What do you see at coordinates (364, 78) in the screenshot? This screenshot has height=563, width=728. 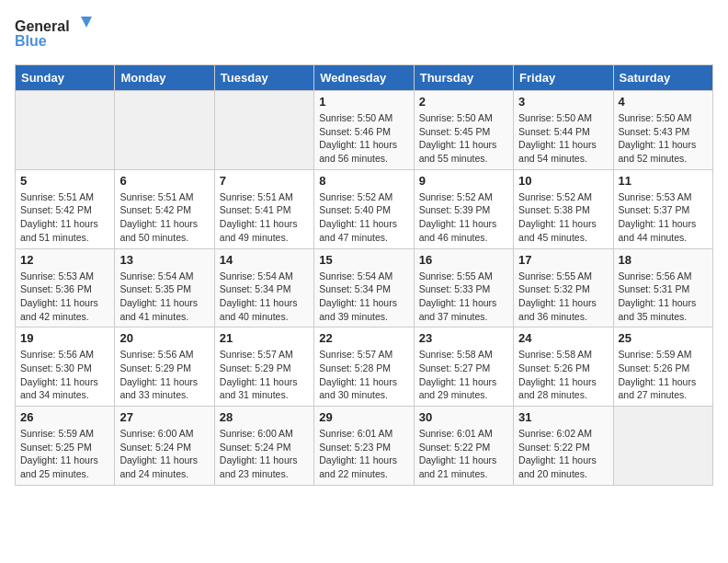 I see `weekday-header-wednesday: Wednesday` at bounding box center [364, 78].